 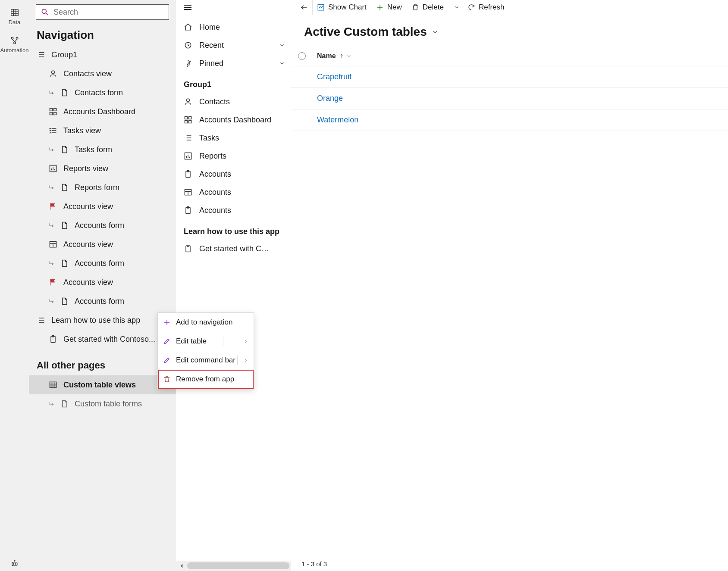 What do you see at coordinates (109, 12) in the screenshot?
I see `search-input` at bounding box center [109, 12].